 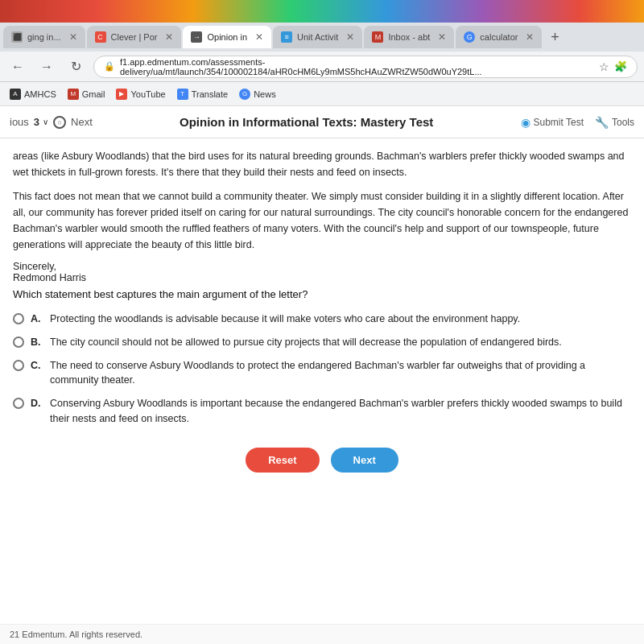 I want to click on reset-button: Reset, so click(x=282, y=460).